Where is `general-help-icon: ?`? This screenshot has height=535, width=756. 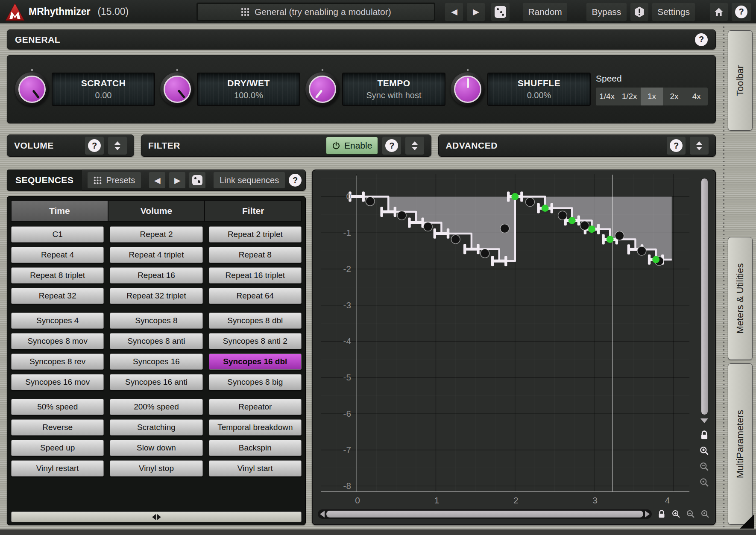
general-help-icon: ? is located at coordinates (701, 40).